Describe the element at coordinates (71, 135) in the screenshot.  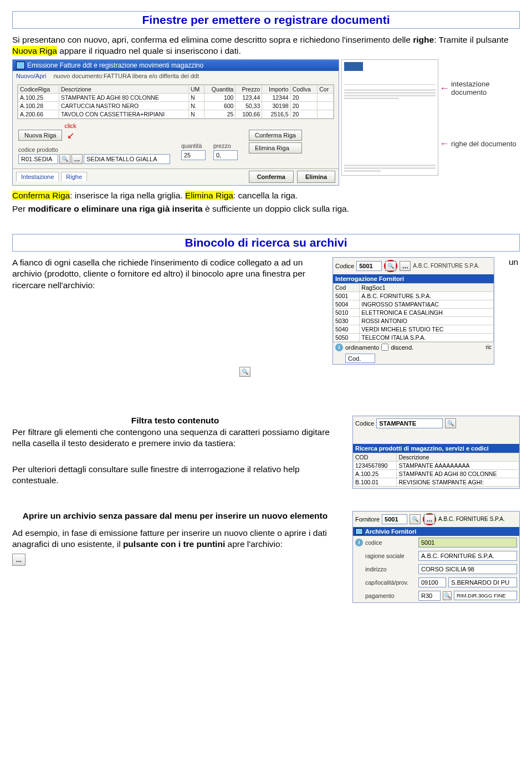
I see `arrow-icon: ↙` at that location.